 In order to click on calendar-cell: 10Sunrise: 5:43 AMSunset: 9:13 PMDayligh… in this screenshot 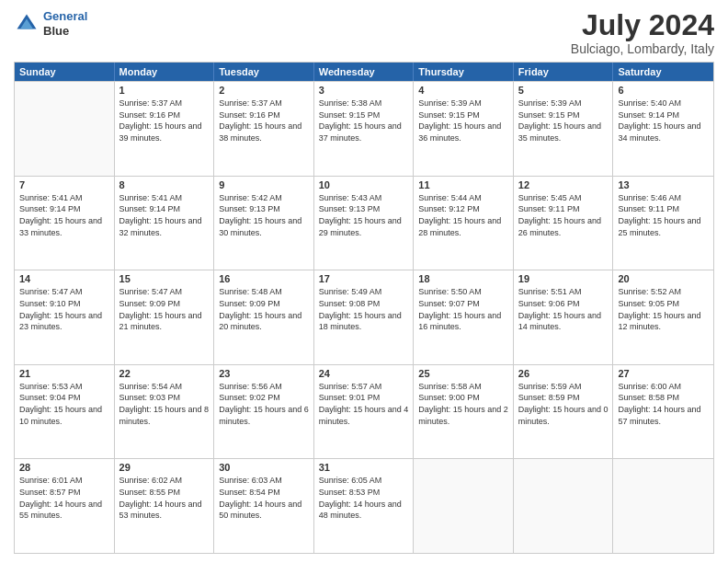, I will do `click(364, 224)`.